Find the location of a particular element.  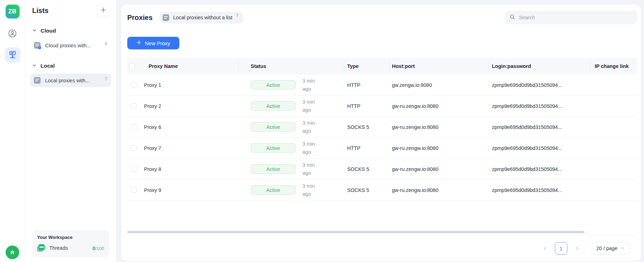

table-row: Proxy 1 Active 3 min ago HTTP gw.zengw.i… is located at coordinates (382, 85).